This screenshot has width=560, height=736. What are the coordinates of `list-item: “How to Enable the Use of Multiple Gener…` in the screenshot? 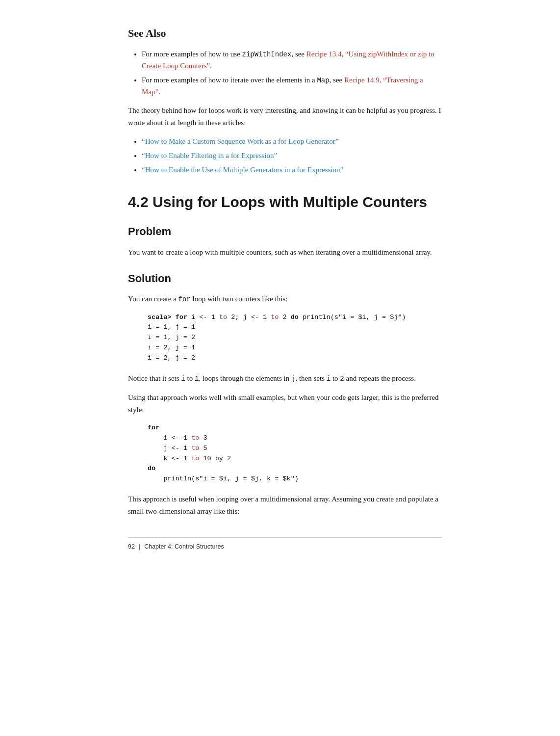 It's located at (292, 170).